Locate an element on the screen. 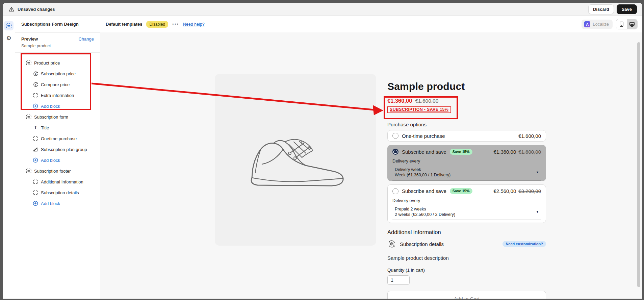 Image resolution: width=644 pixels, height=300 pixels. discard-button: Discard is located at coordinates (601, 9).